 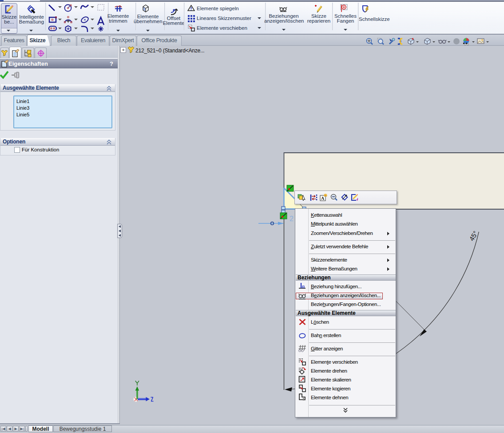 I want to click on svg-text: 45°, so click(x=473, y=236).